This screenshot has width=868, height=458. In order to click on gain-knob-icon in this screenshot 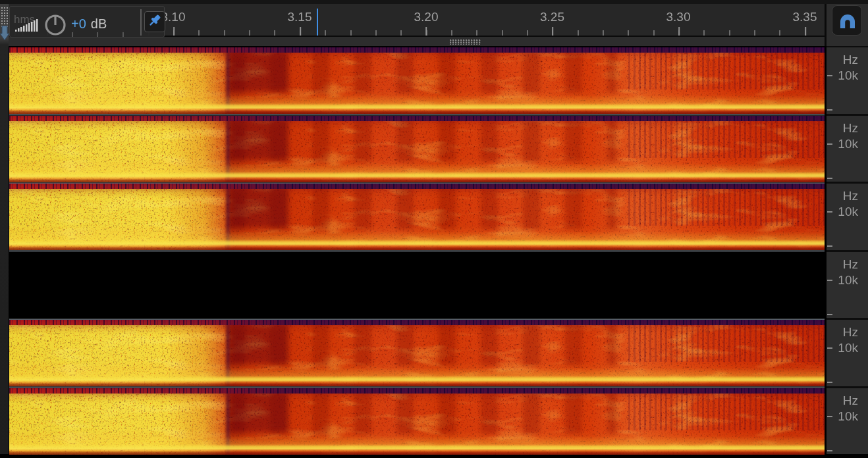, I will do `click(55, 25)`.